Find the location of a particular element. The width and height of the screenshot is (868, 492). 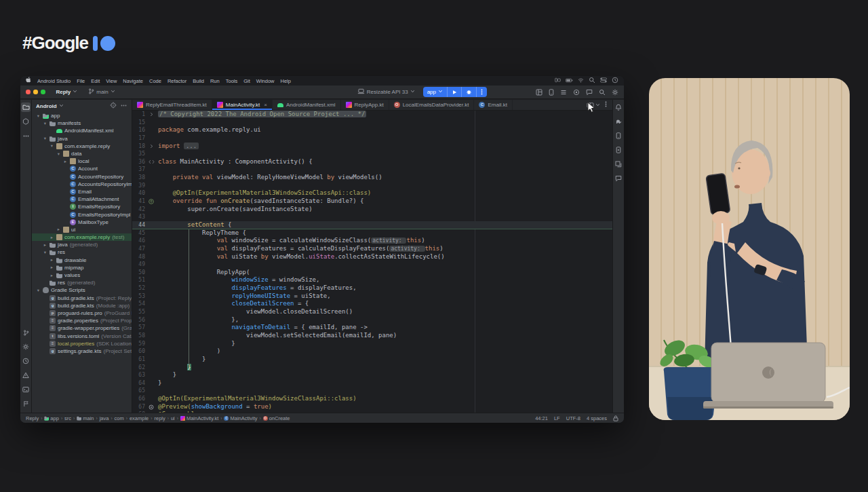

tab-replyapp-kt: ReplyApp.kt is located at coordinates (365, 105).